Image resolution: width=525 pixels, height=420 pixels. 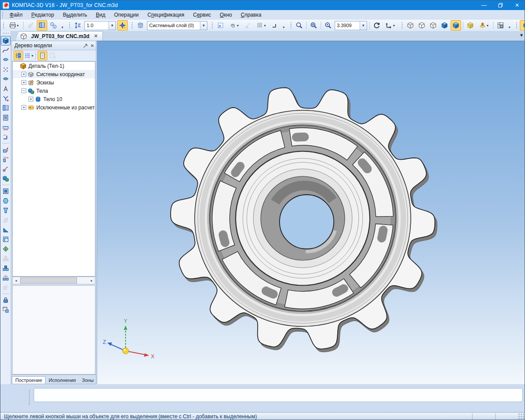 I want to click on tree-structure-button, so click(x=18, y=56).